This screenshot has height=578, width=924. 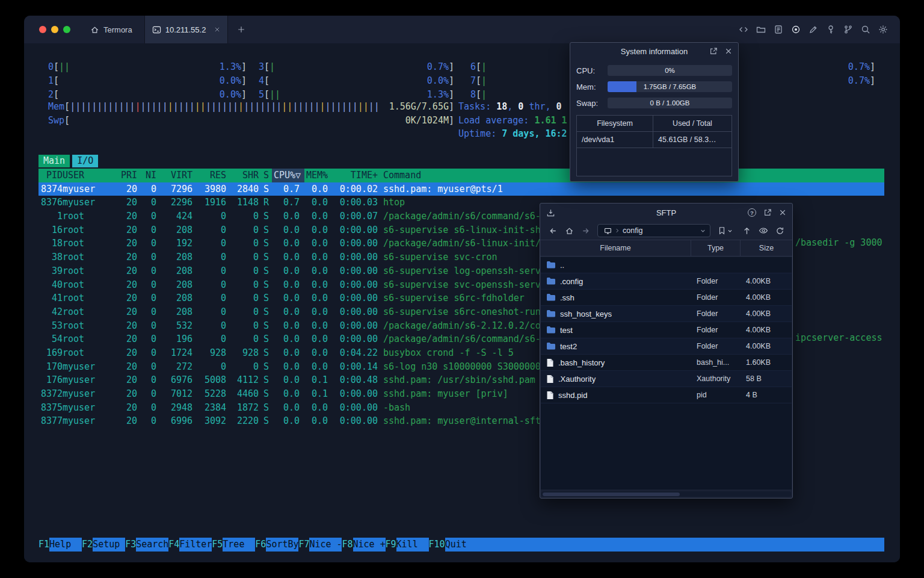 I want to click on column-header-virt: VIRT, so click(x=174, y=176).